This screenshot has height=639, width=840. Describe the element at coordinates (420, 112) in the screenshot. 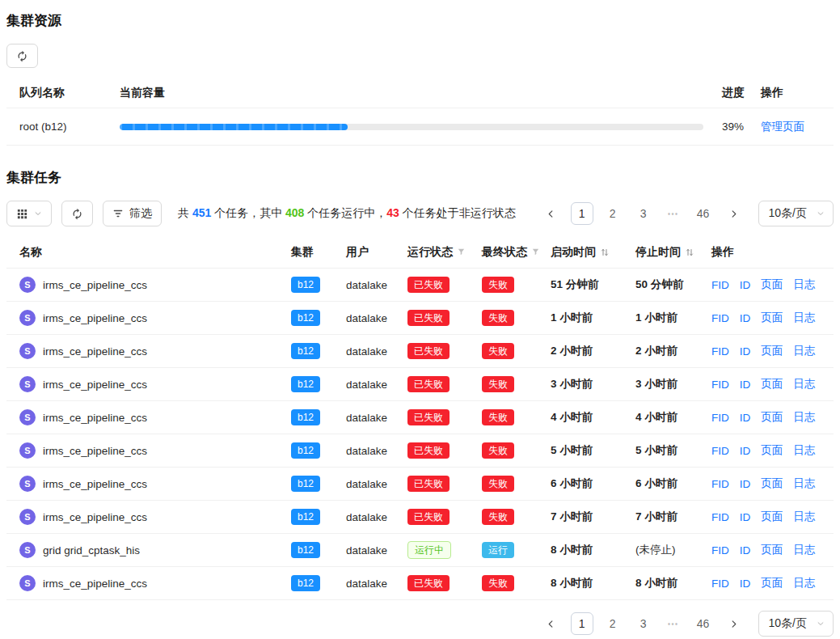

I see `resources-table: 队列名称 当前容量 进度 操作 root (b12) 39% 管理页面` at that location.